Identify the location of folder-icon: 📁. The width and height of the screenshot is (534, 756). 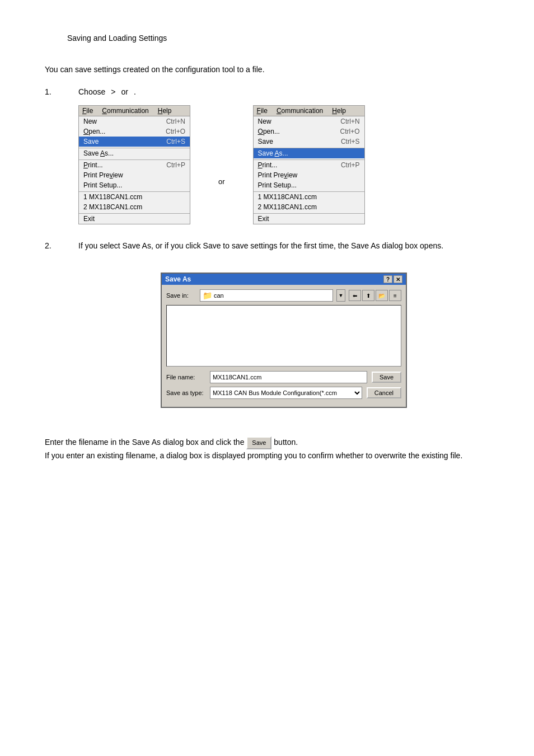
(207, 295).